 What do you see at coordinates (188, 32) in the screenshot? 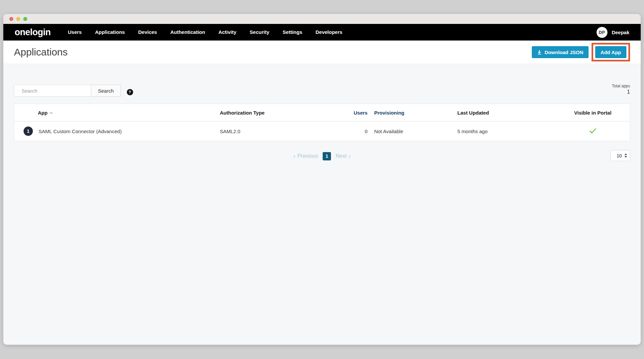
I see `nav-item-authentication: Authentication` at bounding box center [188, 32].